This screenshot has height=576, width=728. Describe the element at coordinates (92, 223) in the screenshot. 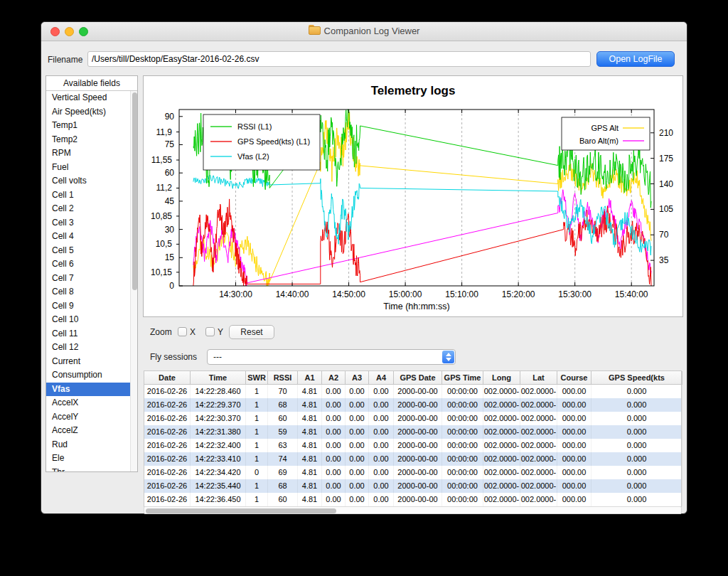

I see `sidebar-item-cell-3: Cell 3` at that location.